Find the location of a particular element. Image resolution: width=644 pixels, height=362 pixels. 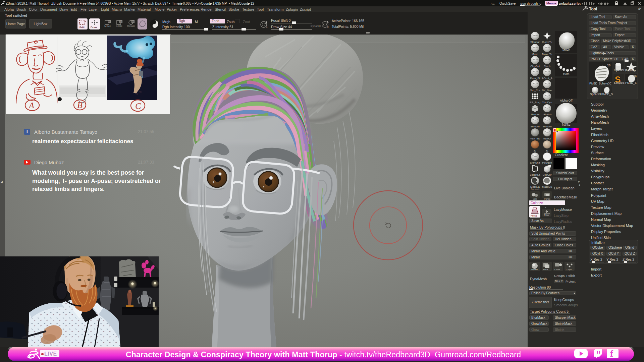

svg-text: D is located at coordinates (328, 27).